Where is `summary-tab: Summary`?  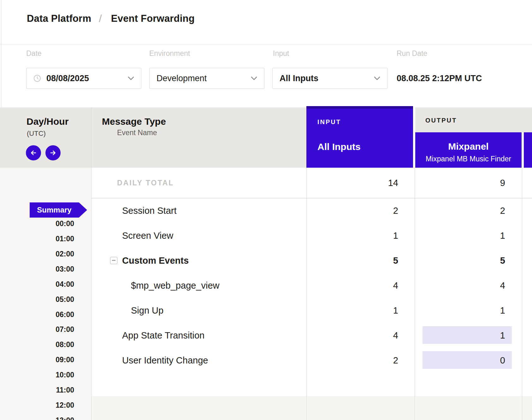 summary-tab: Summary is located at coordinates (54, 210).